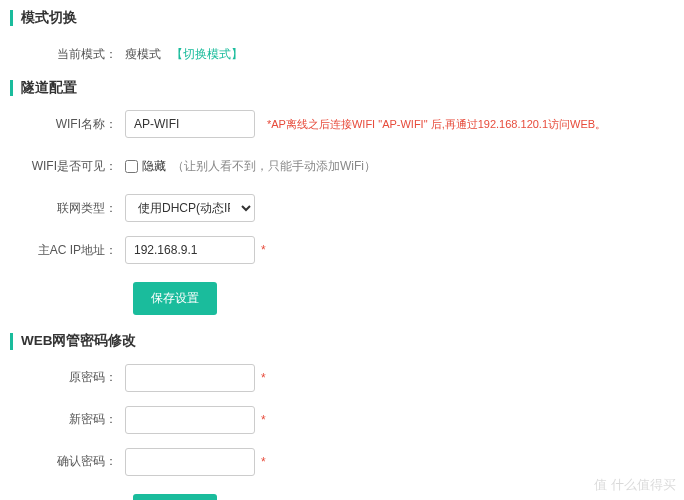  What do you see at coordinates (68, 208) in the screenshot?
I see `network-type-label: 联网类型：` at bounding box center [68, 208].